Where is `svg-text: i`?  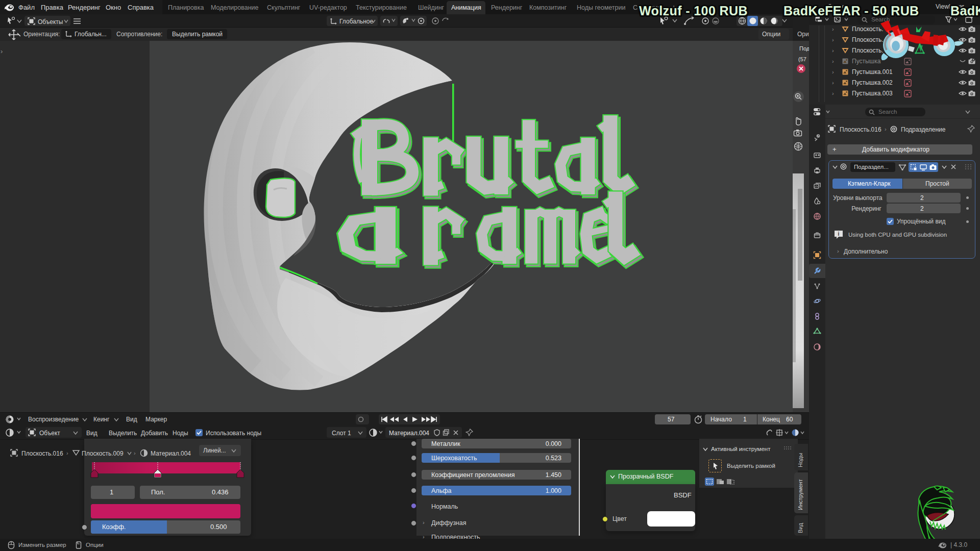 svg-text: i is located at coordinates (839, 234).